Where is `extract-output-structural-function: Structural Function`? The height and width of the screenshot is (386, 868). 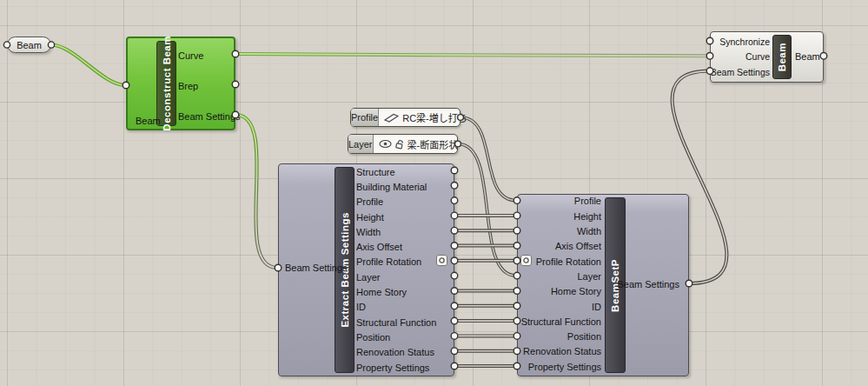
extract-output-structural-function: Structural Function is located at coordinates (396, 323).